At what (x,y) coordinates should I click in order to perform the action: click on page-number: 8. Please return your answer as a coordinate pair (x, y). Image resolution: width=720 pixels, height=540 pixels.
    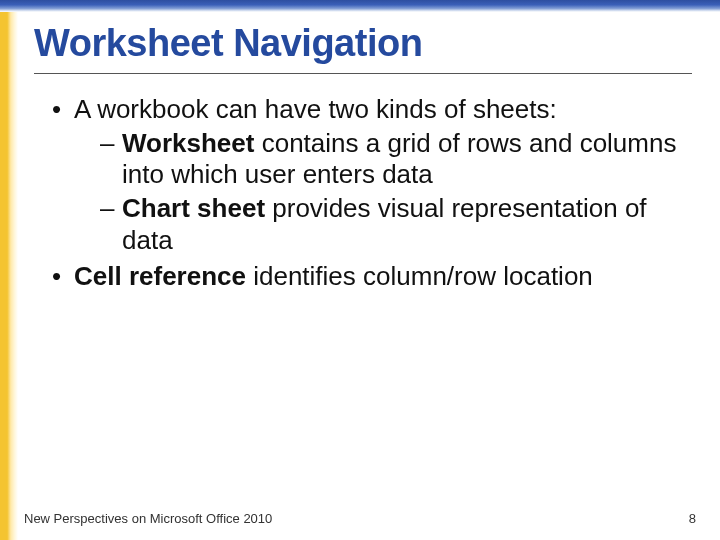
    Looking at the image, I should click on (692, 518).